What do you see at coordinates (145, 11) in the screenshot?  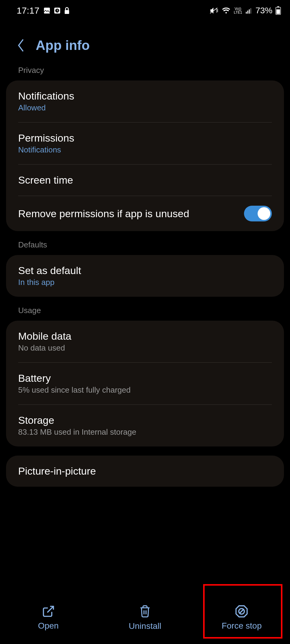 I see `status-bar: 17:17 Vo))LTE1 73%` at bounding box center [145, 11].